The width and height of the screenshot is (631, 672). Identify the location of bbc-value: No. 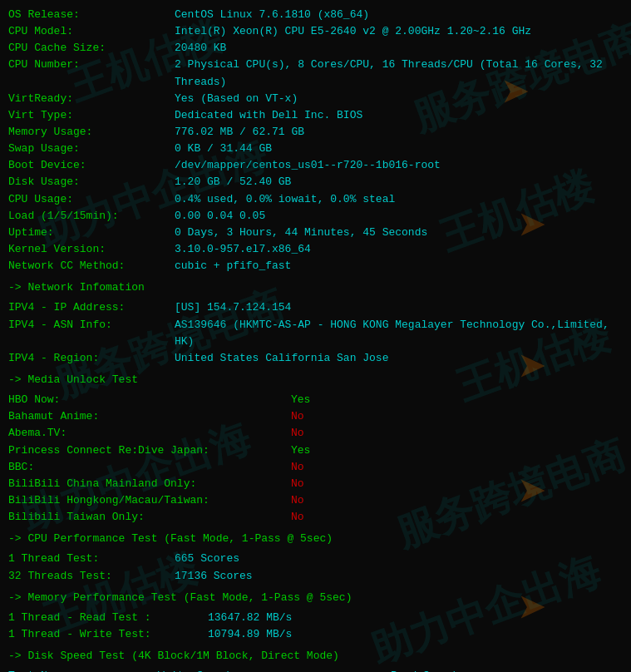
(298, 467).